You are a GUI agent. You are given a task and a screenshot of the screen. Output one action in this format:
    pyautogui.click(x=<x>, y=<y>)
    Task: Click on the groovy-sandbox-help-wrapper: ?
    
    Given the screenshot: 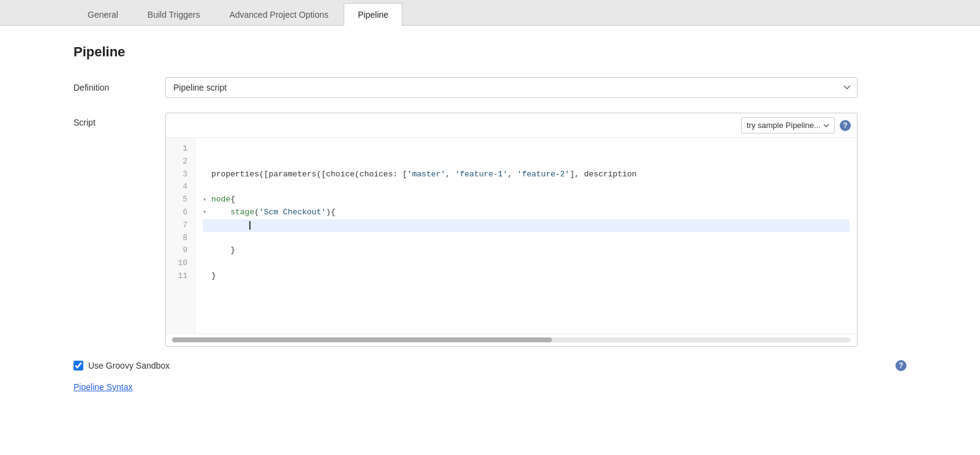 What is the action you would take?
    pyautogui.click(x=901, y=366)
    